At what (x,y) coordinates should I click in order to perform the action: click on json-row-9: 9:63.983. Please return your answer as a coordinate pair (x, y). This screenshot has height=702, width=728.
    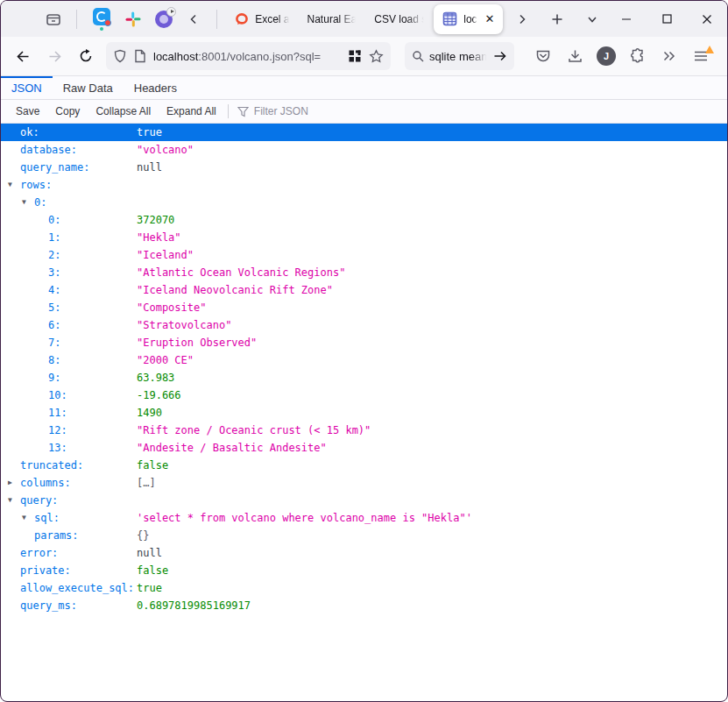
    Looking at the image, I should click on (364, 378).